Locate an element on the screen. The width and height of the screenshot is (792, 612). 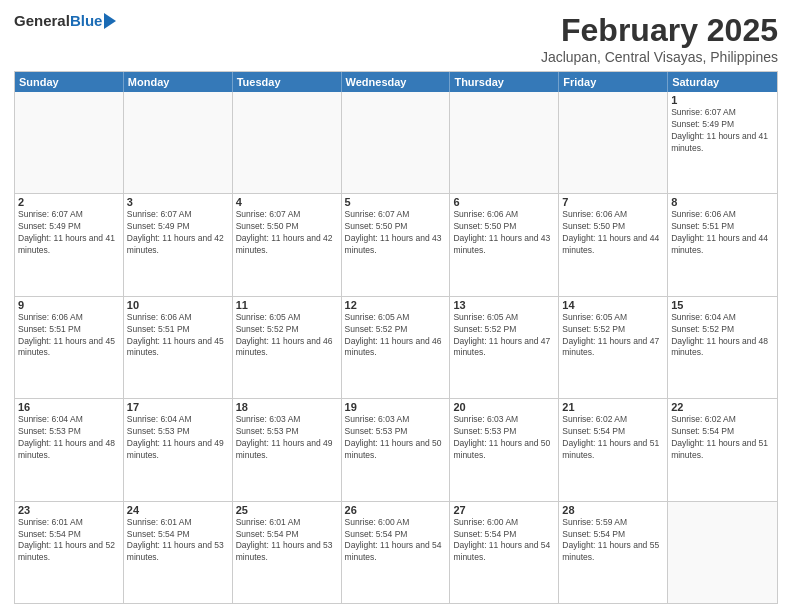
calendar-cell: 12Sunrise: 6:05 AM Sunset: 5:52 PM Dayli… is located at coordinates (396, 348).